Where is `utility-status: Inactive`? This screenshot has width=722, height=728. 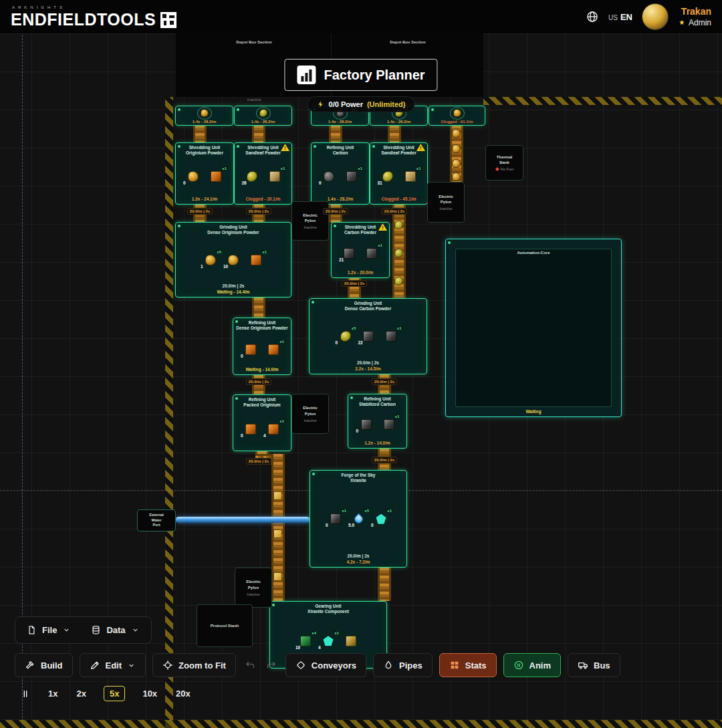
utility-status: Inactive is located at coordinates (310, 227).